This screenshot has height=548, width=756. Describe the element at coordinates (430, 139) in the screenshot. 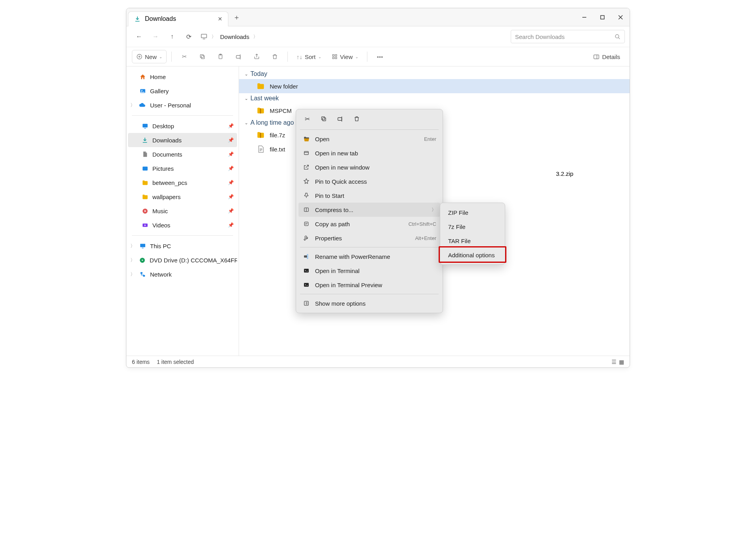

I see `ctx-shortcut: Enter` at that location.